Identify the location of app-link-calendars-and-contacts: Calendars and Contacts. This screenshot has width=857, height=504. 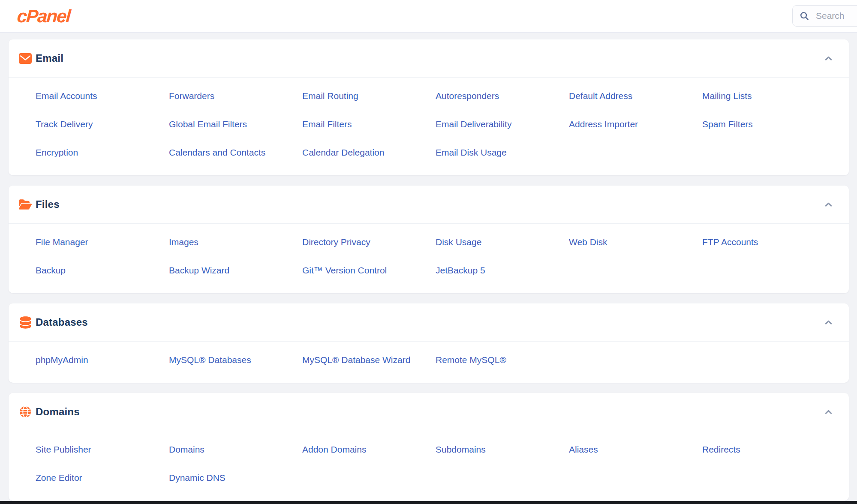
(217, 153).